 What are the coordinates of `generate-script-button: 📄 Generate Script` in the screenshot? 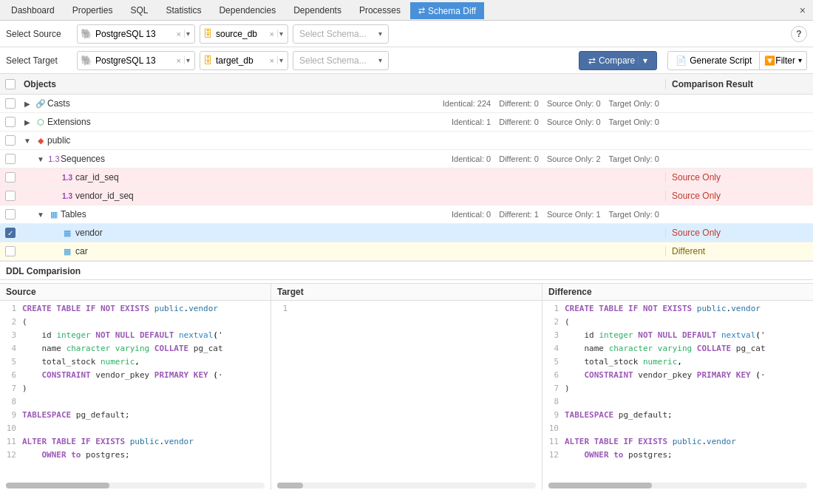 It's located at (714, 61).